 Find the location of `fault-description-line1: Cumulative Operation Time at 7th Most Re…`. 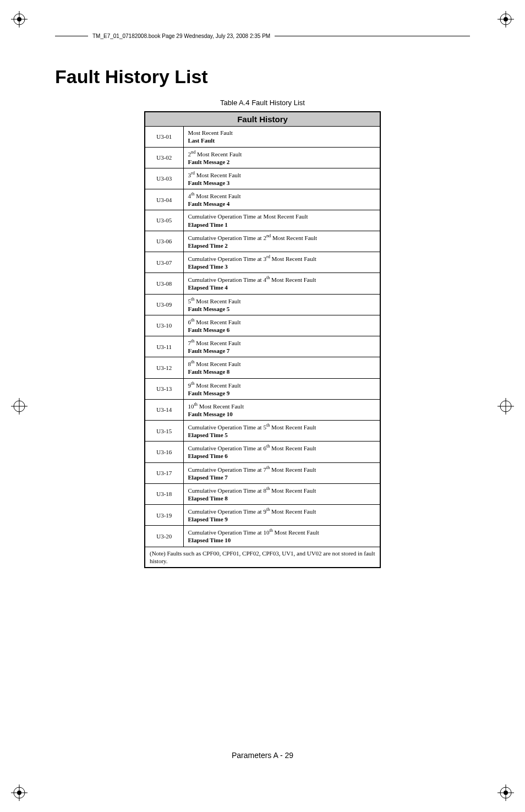

fault-description-line1: Cumulative Operation Time at 7th Most Re… is located at coordinates (282, 469).